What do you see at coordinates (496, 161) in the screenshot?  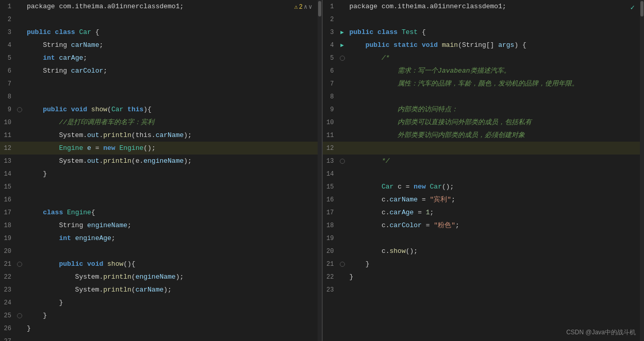 I see `code-content: */` at bounding box center [496, 161].